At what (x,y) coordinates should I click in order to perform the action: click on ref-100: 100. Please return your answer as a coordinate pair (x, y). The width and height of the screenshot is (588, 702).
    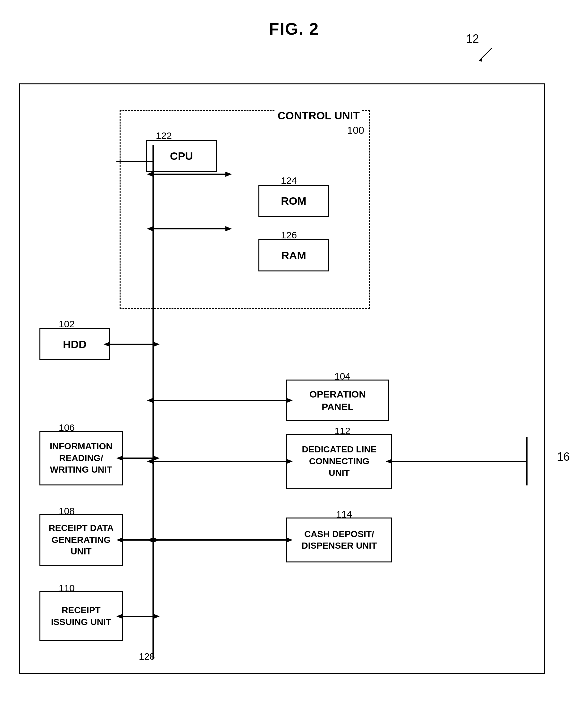
    Looking at the image, I should click on (355, 130).